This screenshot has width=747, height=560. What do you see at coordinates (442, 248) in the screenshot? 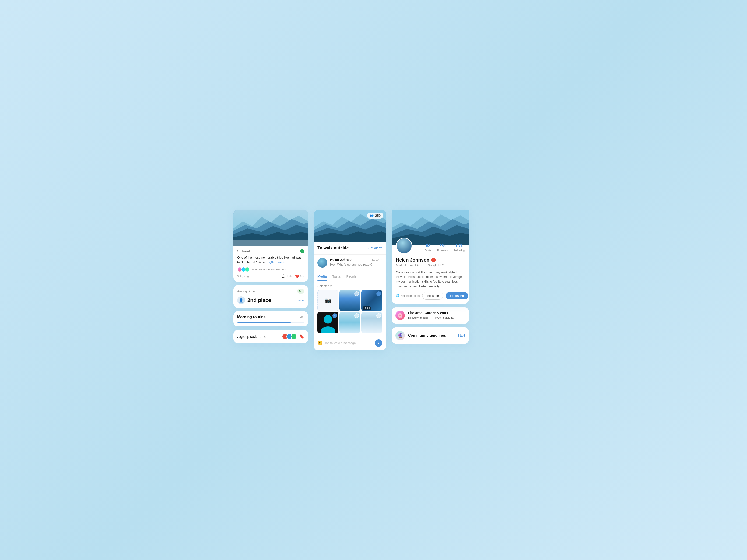
I see `followers-stat: 35k Followers` at bounding box center [442, 248].